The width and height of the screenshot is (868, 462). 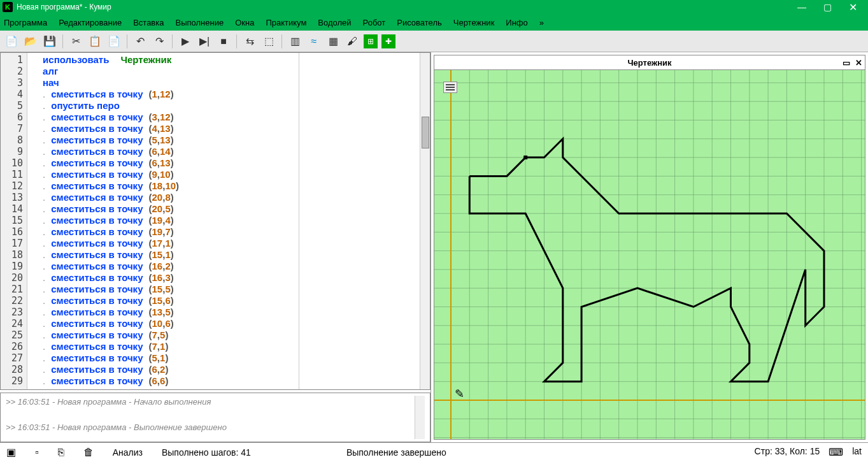 What do you see at coordinates (11, 452) in the screenshot?
I see `status-icon1: ▣` at bounding box center [11, 452].